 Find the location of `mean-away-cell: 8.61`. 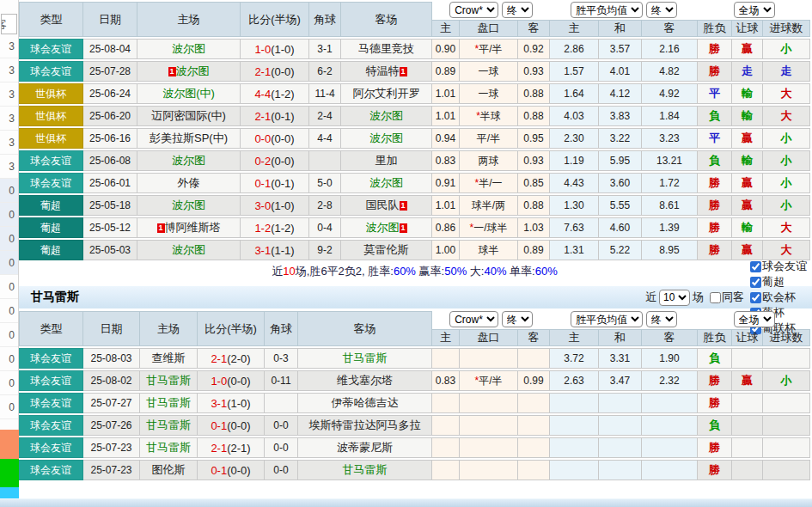

mean-away-cell: 8.61 is located at coordinates (670, 205).